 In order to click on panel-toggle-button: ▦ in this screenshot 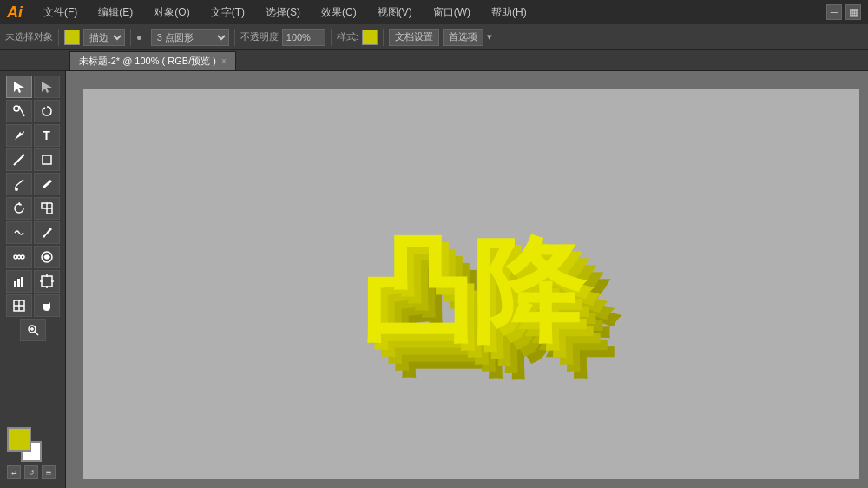, I will do `click(853, 12)`.